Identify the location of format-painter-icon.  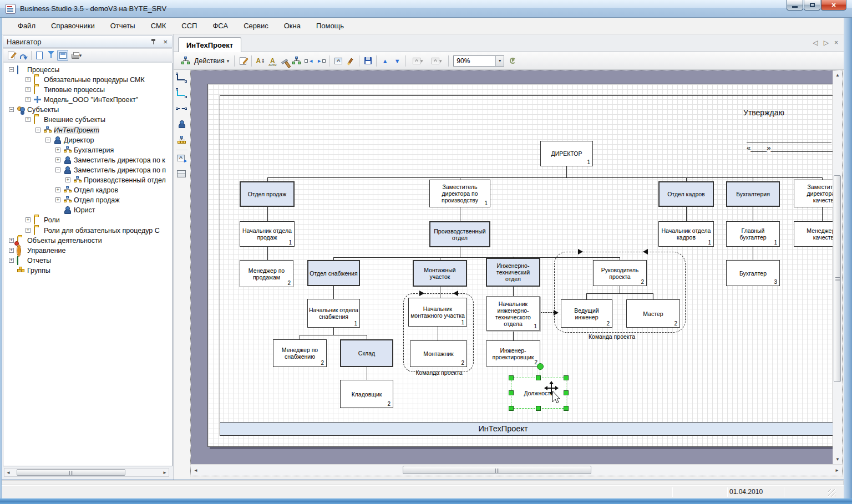
(351, 61).